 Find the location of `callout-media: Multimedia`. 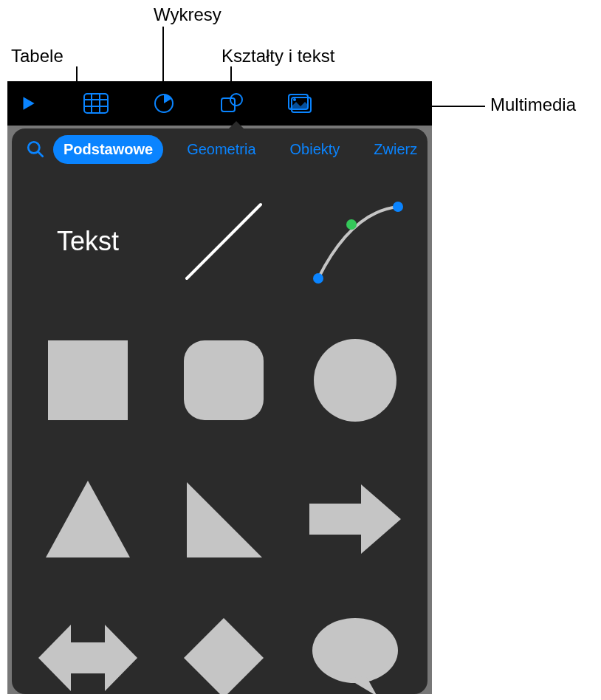

callout-media: Multimedia is located at coordinates (533, 105).